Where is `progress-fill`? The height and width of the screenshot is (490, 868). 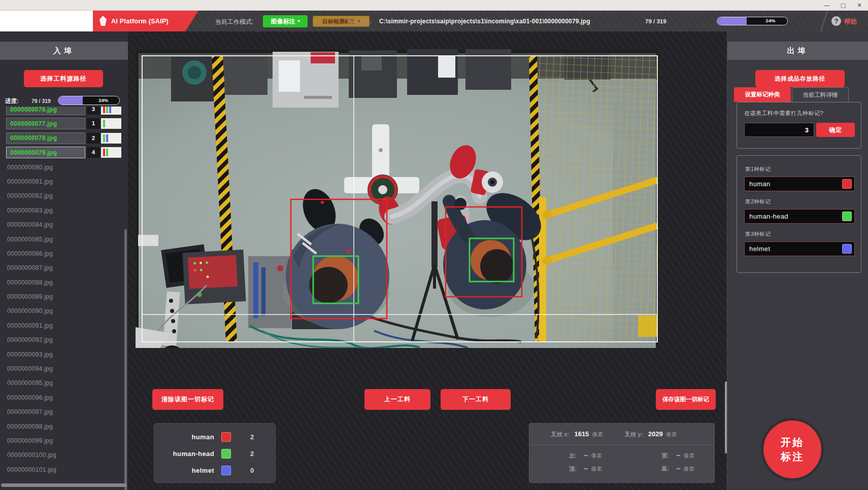
progress-fill is located at coordinates (71, 100).